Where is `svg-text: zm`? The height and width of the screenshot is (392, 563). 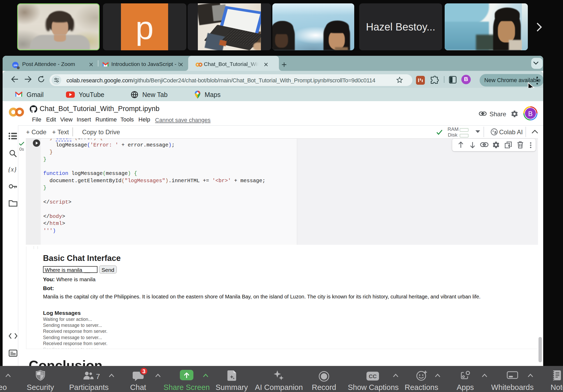 svg-text: zm is located at coordinates (16, 65).